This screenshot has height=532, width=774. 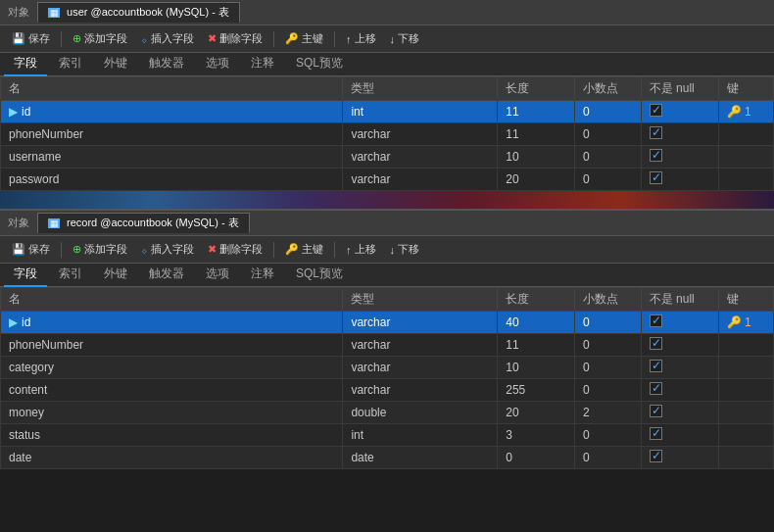 What do you see at coordinates (406, 249) in the screenshot?
I see `move-down-button-2: ↓ 下移` at bounding box center [406, 249].